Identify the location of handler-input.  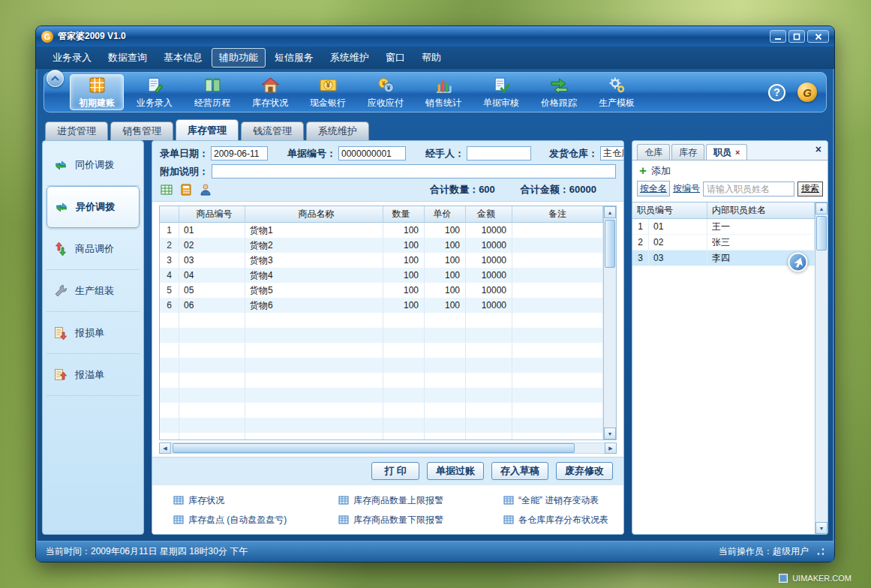
(499, 153).